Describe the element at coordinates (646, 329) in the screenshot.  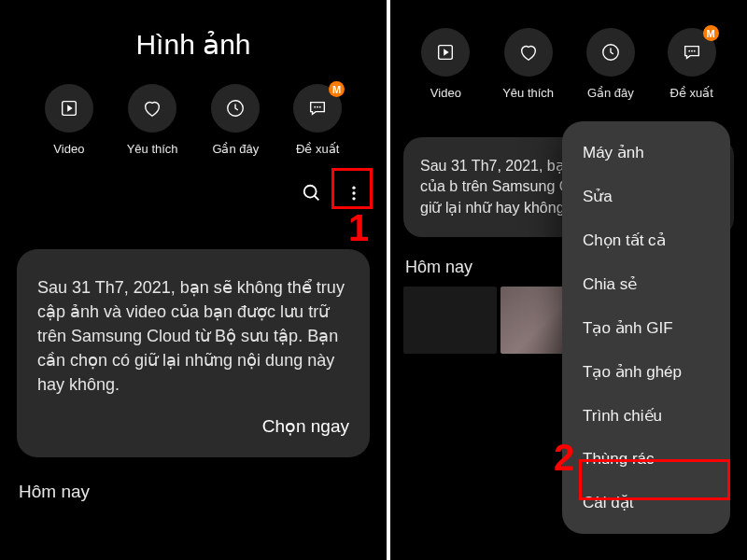
I see `menu-item-create-gif: Tạo ảnh GIF` at that location.